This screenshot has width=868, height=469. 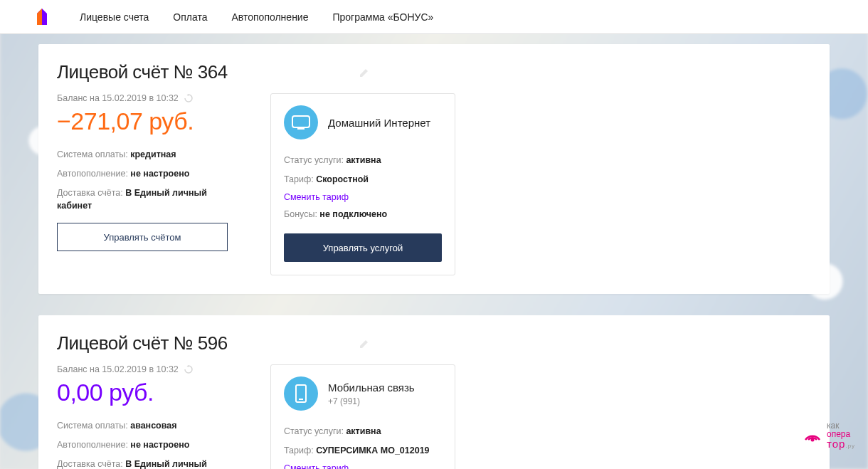 I want to click on tariff-value: Скоростной, so click(x=342, y=179).